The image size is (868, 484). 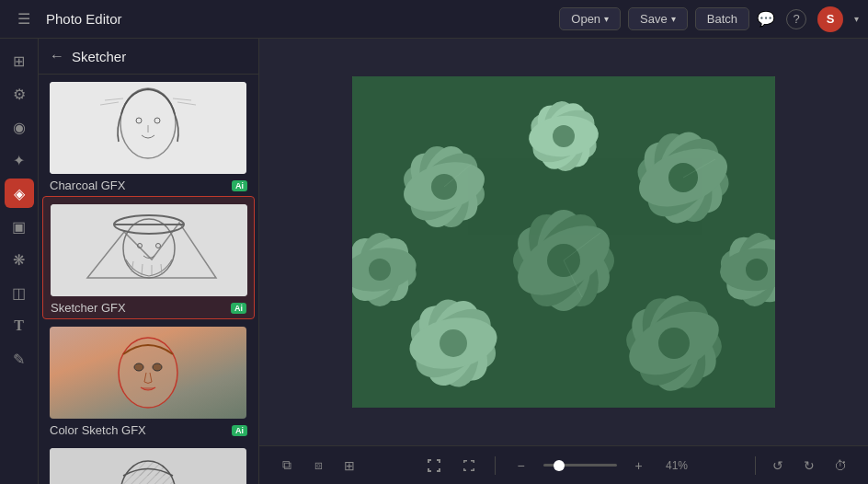 What do you see at coordinates (148, 466) in the screenshot?
I see `effect-crosshatch-thumbnail` at bounding box center [148, 466].